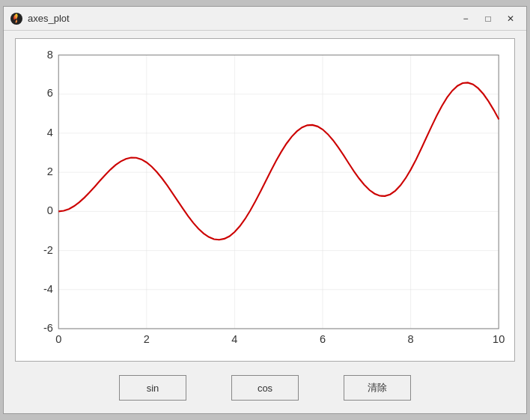 The image size is (530, 420). Describe the element at coordinates (265, 19) in the screenshot. I see `titlebar: axes_plot − □ ✕` at that location.